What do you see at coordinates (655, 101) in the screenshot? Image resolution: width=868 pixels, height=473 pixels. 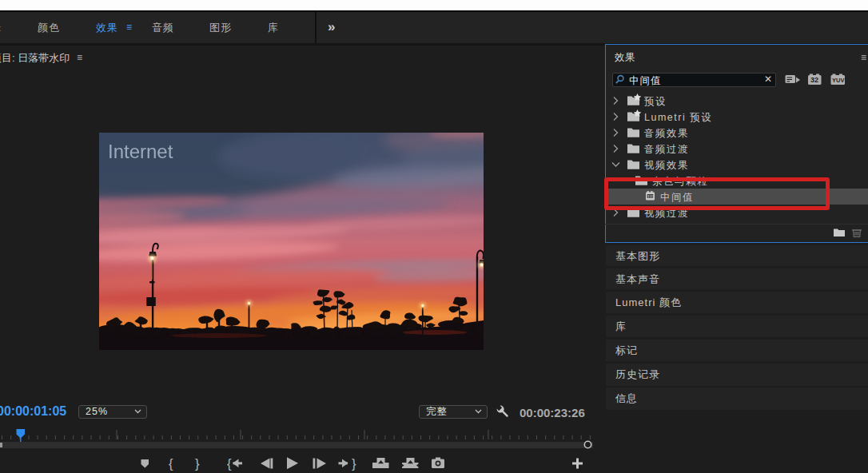 I see `svg-text: 预设` at bounding box center [655, 101].